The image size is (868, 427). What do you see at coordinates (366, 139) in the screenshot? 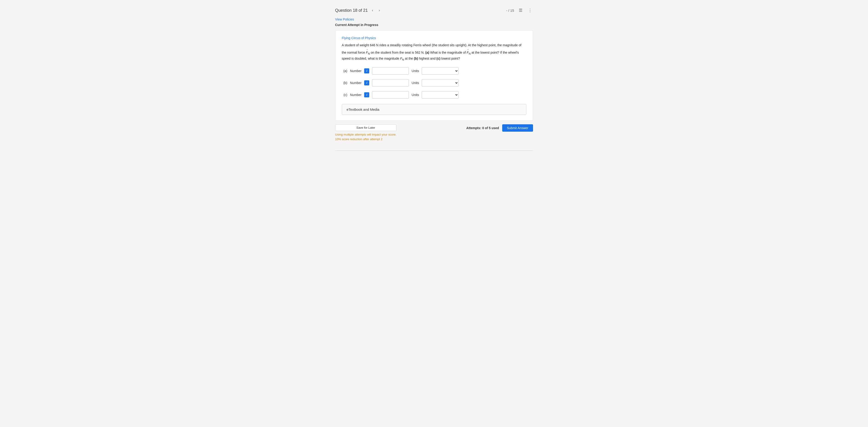
I see `warning-line-2: 10% score reduction after attempt 2` at bounding box center [366, 139].